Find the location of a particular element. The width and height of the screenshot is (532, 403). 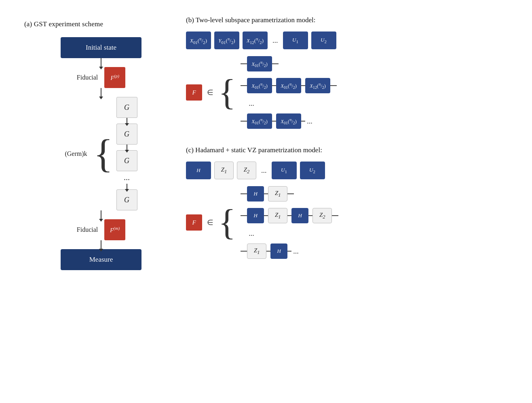

b-gate-y01: Y01(π/2) is located at coordinates (227, 40).